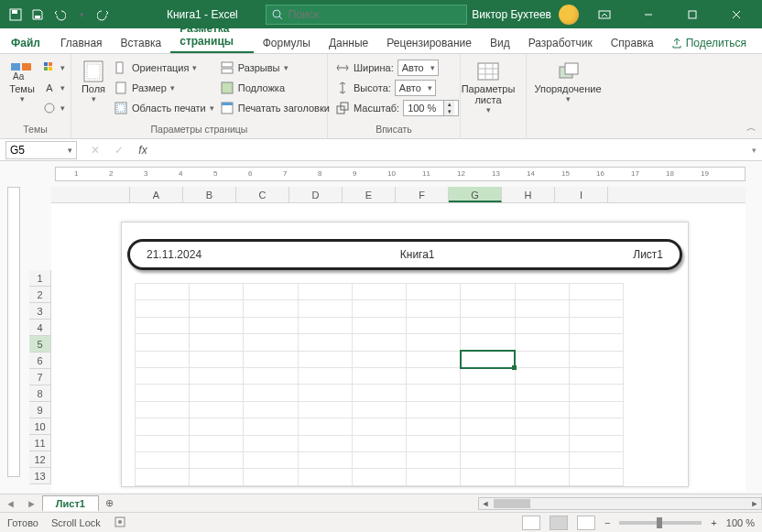 The image size is (762, 532). I want to click on orientation-button: Ориентация ▾, so click(164, 68).